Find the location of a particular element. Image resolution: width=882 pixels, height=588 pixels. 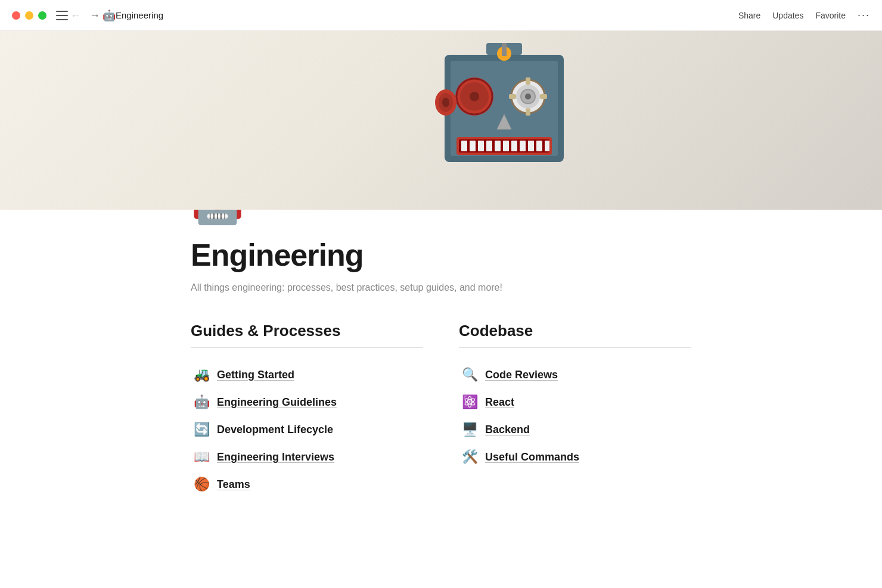

traffic-lights is located at coordinates (29, 15).